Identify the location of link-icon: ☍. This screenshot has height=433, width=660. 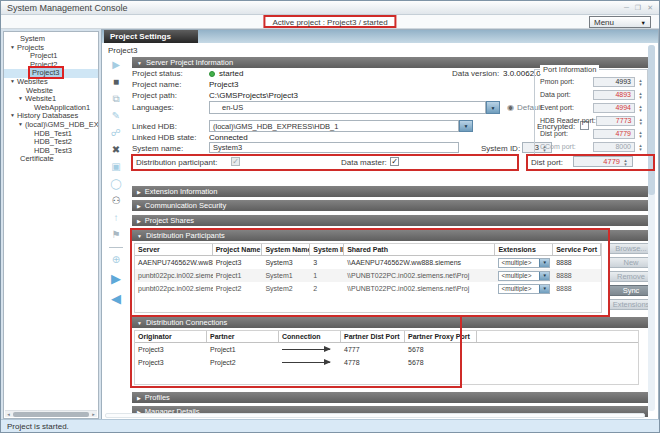
(116, 133).